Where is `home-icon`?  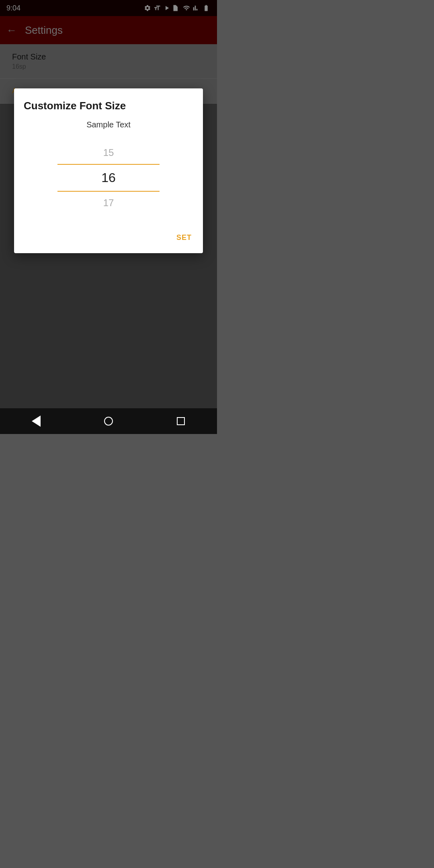 home-icon is located at coordinates (108, 421).